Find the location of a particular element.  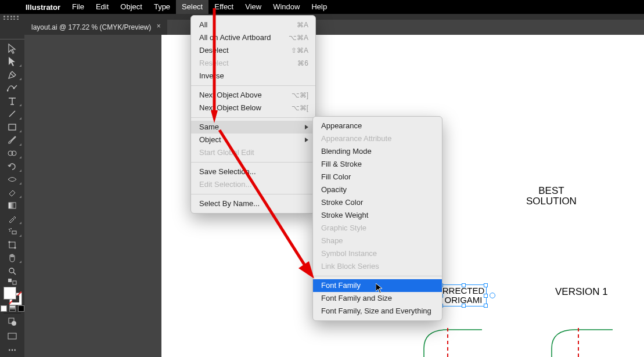

shape-builder-tool is located at coordinates (12, 153).